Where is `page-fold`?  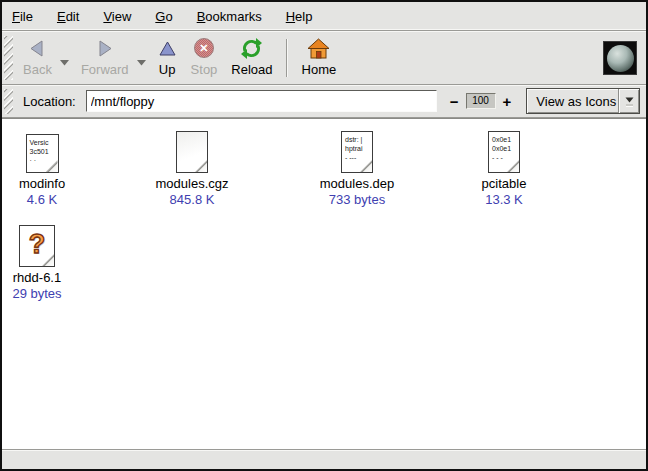
page-fold is located at coordinates (201, 166).